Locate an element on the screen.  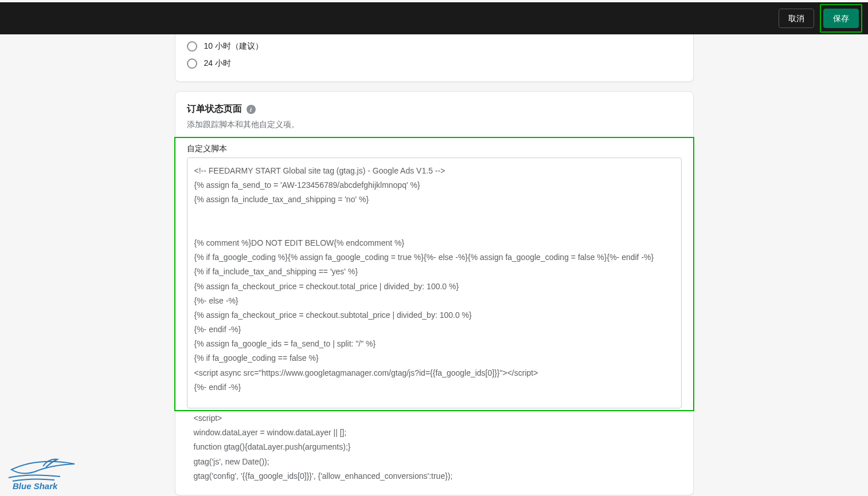
blue-shark-logo: Blue Shark is located at coordinates (43, 469).